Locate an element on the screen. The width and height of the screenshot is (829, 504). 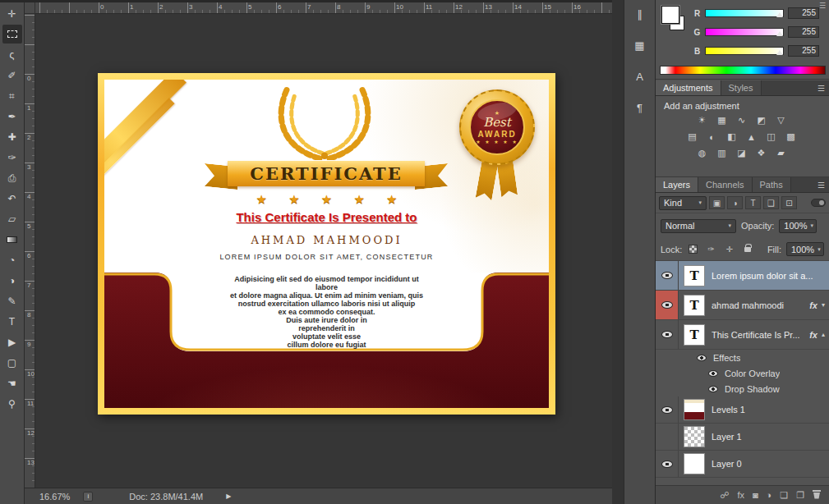
status-info-icon: i is located at coordinates (88, 497).